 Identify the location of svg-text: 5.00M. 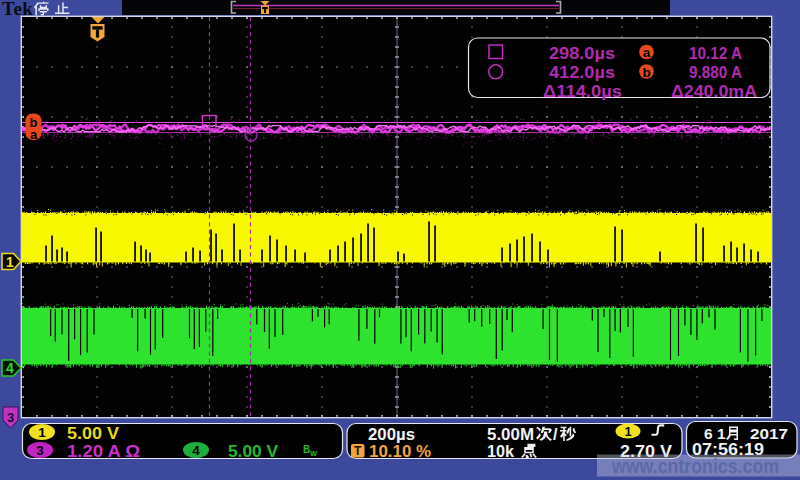
(510, 434).